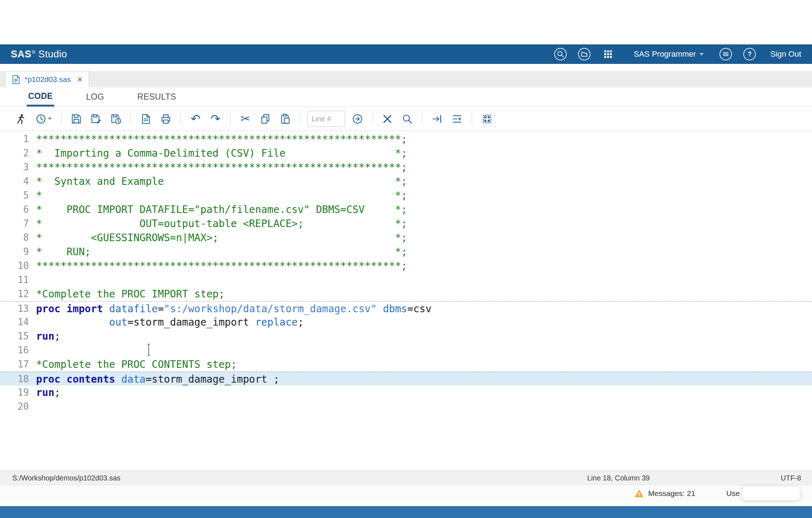  What do you see at coordinates (387, 119) in the screenshot?
I see `clear-code-icon` at bounding box center [387, 119].